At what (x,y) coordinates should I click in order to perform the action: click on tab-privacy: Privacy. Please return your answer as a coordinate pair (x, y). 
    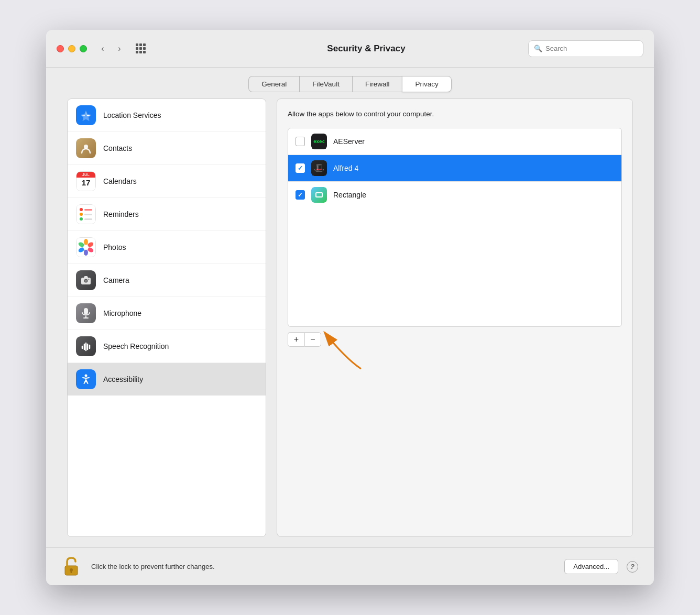
    Looking at the image, I should click on (426, 84).